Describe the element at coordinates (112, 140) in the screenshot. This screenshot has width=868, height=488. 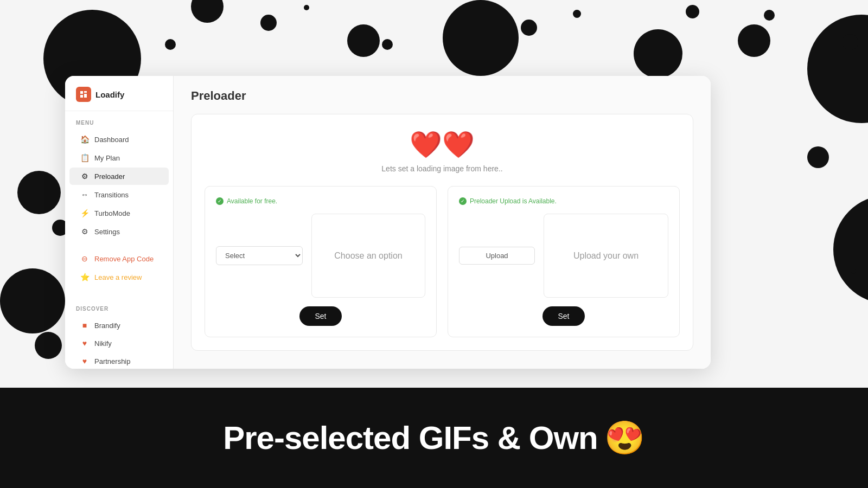
I see `dashboard-label: Dashboard` at that location.